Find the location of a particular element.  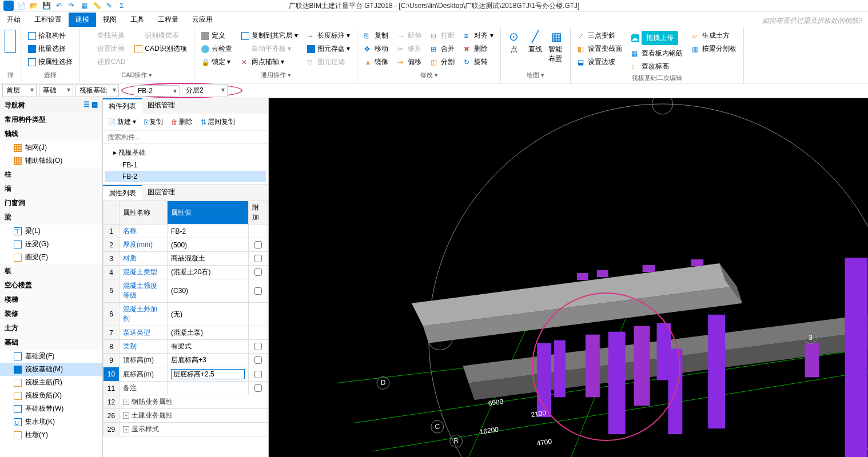

new-icon: 📄 is located at coordinates (21, 6).